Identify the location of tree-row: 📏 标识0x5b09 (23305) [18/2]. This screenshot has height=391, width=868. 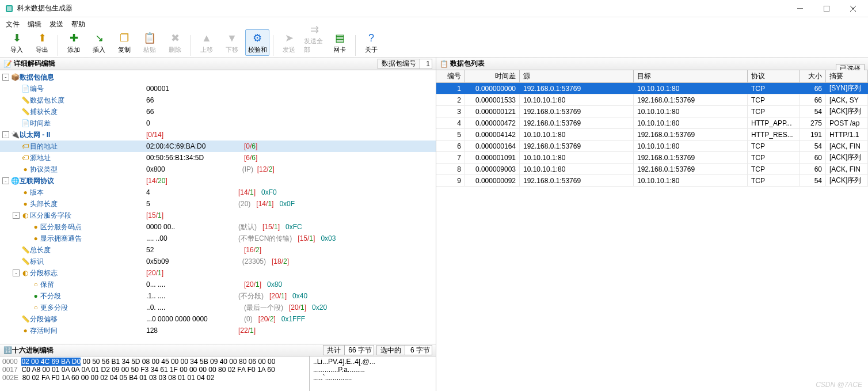
(218, 261).